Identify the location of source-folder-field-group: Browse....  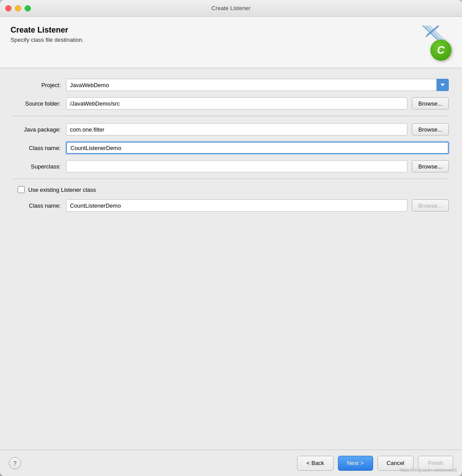
(257, 103).